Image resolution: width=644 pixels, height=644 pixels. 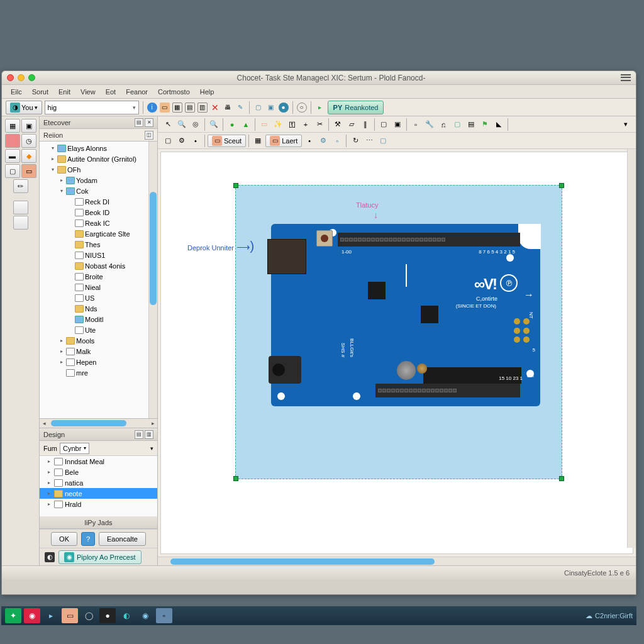 I want to click on ranked-badge: PYReankoted, so click(x=356, y=108).